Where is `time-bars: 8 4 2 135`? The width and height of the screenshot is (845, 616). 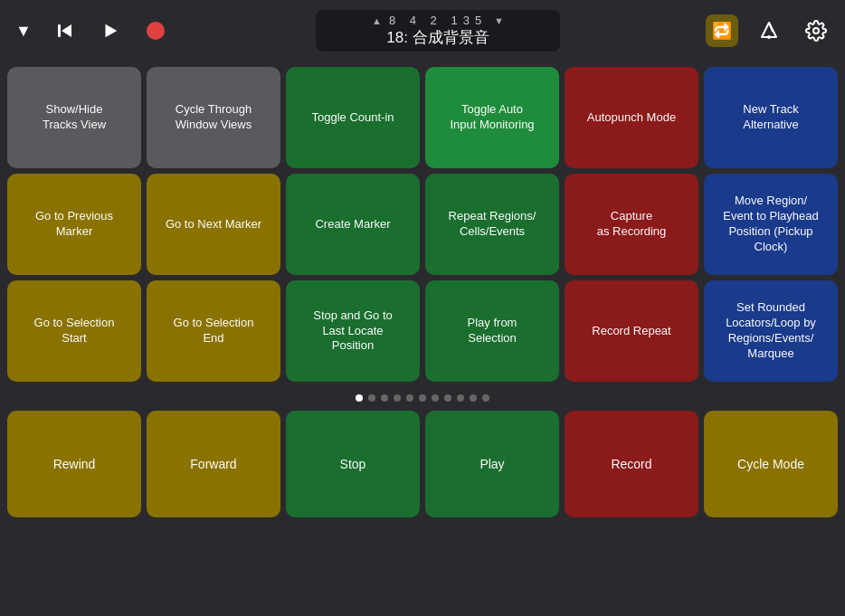
time-bars: 8 4 2 135 is located at coordinates (438, 20).